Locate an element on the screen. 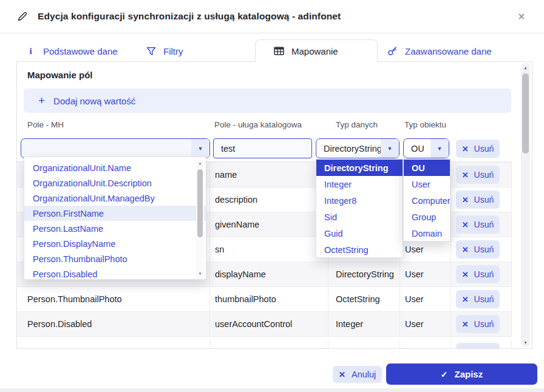 This screenshot has height=392, width=544. dropdown-option: User is located at coordinates (427, 184).